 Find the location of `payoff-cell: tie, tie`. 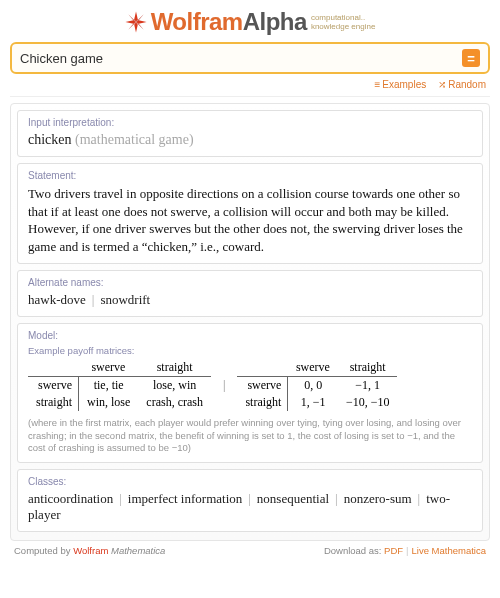

payoff-cell: tie, tie is located at coordinates (109, 386).